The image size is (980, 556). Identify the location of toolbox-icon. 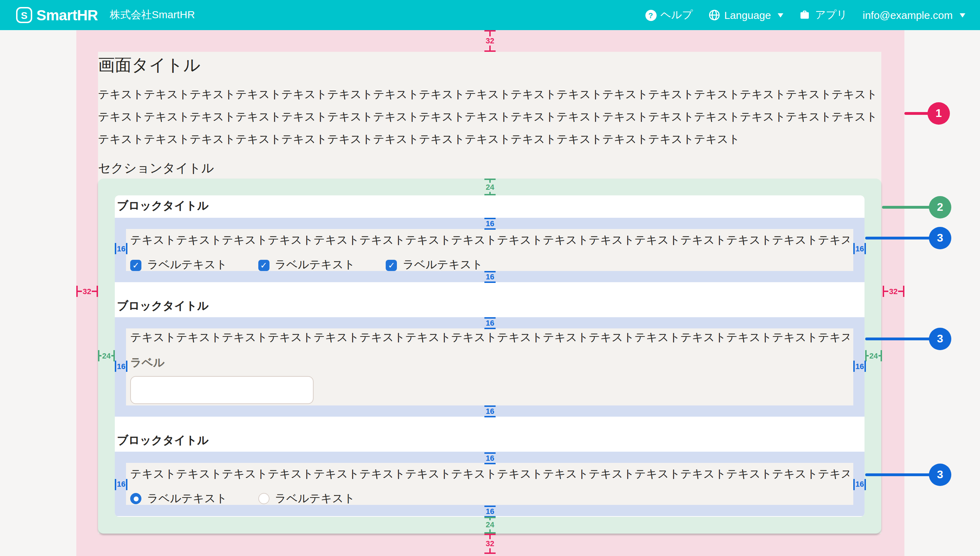
(805, 15).